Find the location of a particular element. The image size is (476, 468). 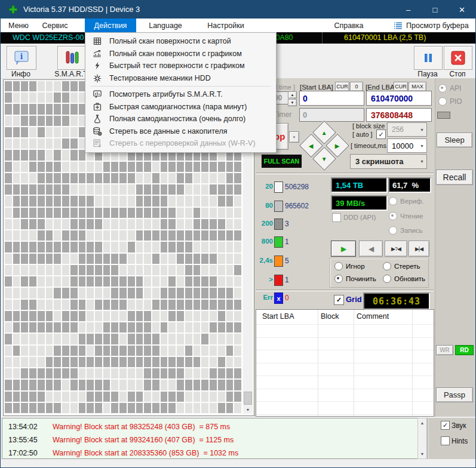

spinner-down-icon: ▼ is located at coordinates (293, 103).